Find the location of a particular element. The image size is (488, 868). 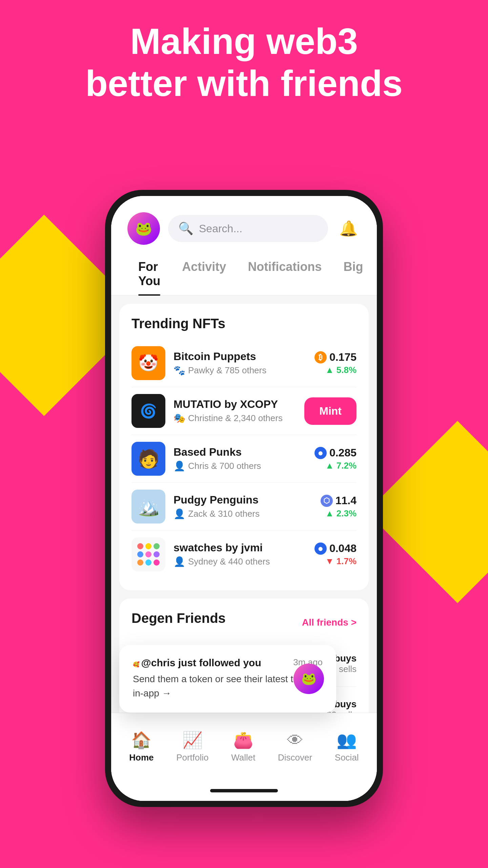

toast-emoji: 🥰 is located at coordinates (136, 665).